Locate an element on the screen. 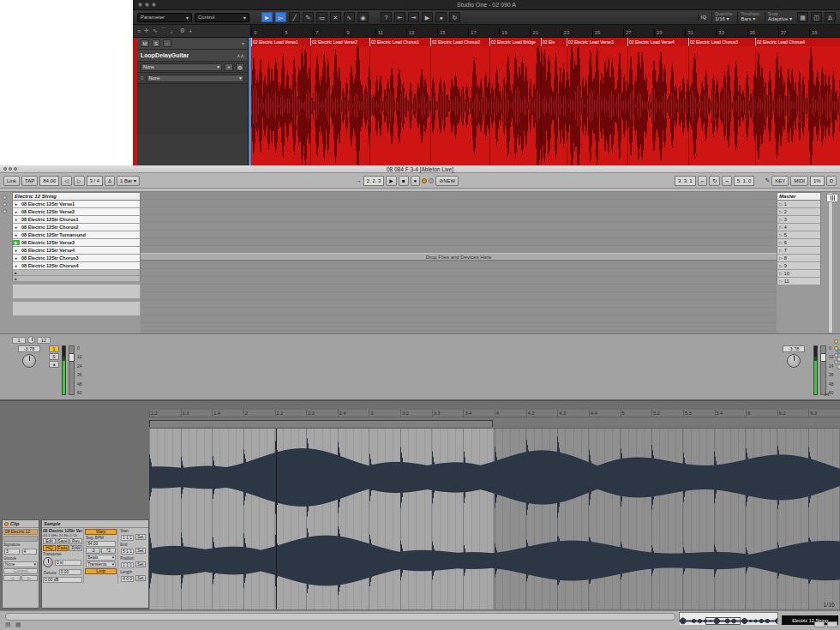 This screenshot has width=840, height=630. transpose-value: 0 st is located at coordinates (69, 562).